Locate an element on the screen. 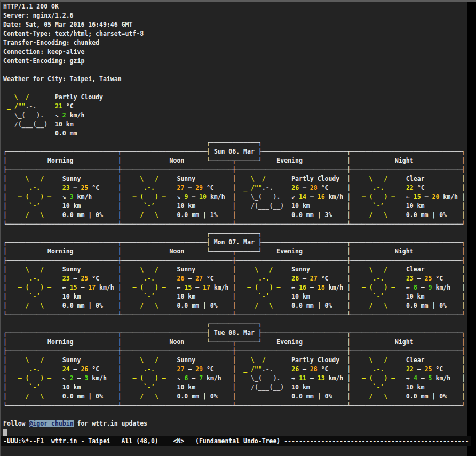  text-span: / \ is located at coordinates (26, 306).